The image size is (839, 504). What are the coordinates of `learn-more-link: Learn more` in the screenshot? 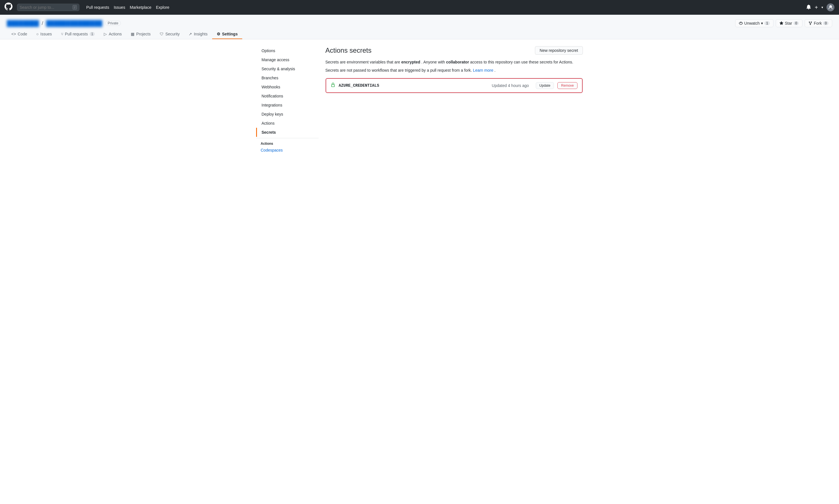 It's located at (483, 70).